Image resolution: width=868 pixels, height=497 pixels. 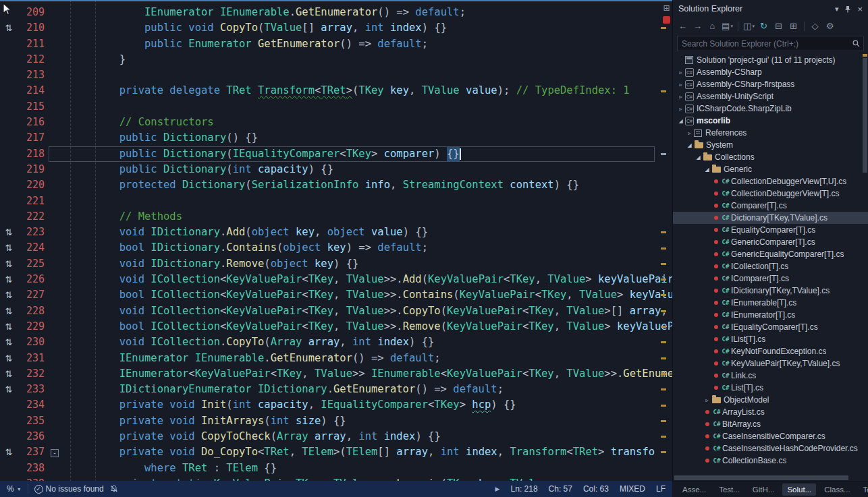 I want to click on issues-status: ✓ No issues found, so click(x=69, y=489).